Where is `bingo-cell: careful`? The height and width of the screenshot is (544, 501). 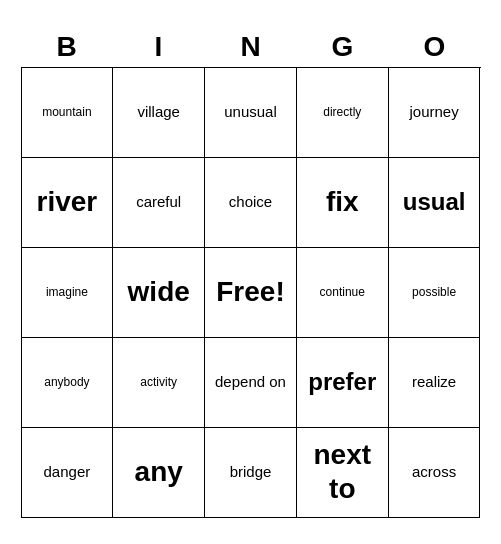
bingo-cell: careful is located at coordinates (159, 203).